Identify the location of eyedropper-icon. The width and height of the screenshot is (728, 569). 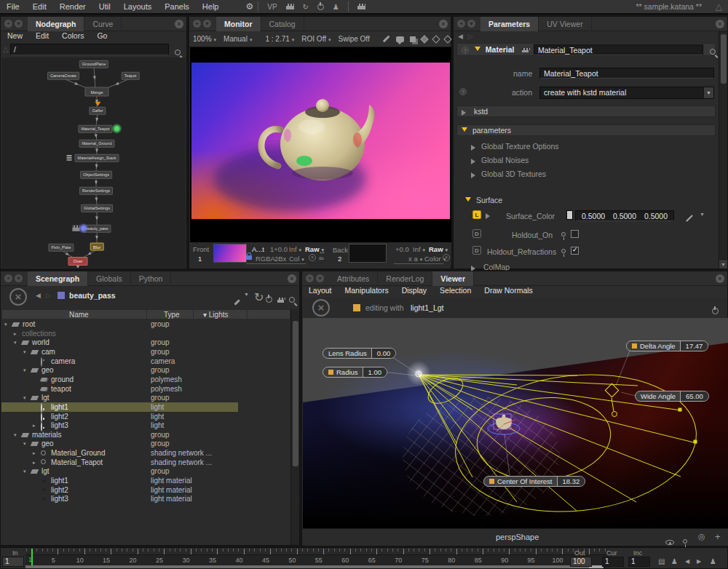
(689, 216).